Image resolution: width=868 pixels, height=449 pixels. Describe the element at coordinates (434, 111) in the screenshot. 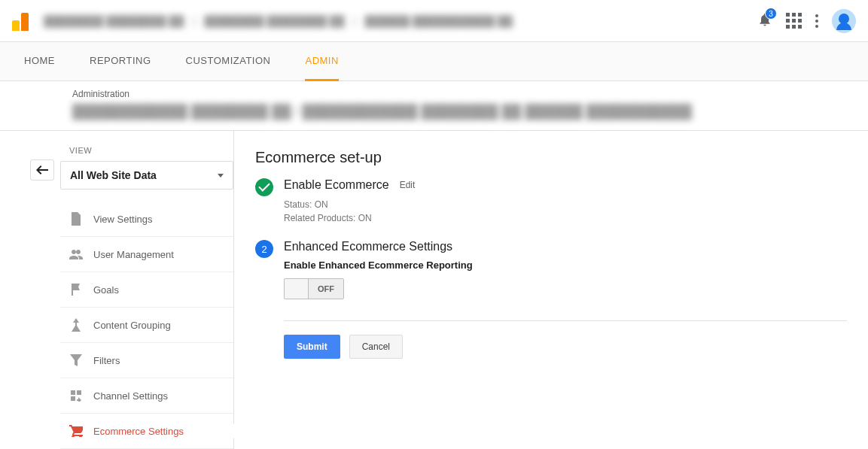

I see `admin-path: ████████████ ████████ ██ / ████████████ …` at that location.